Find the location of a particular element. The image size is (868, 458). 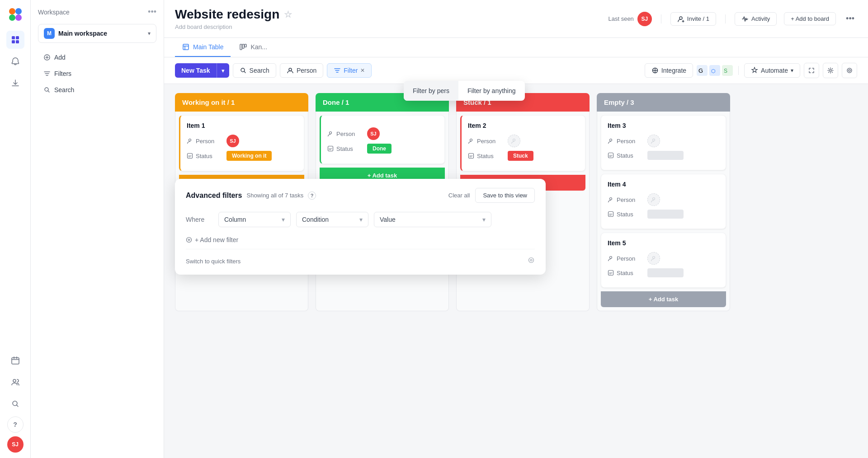

sheets-icon: S is located at coordinates (727, 70).